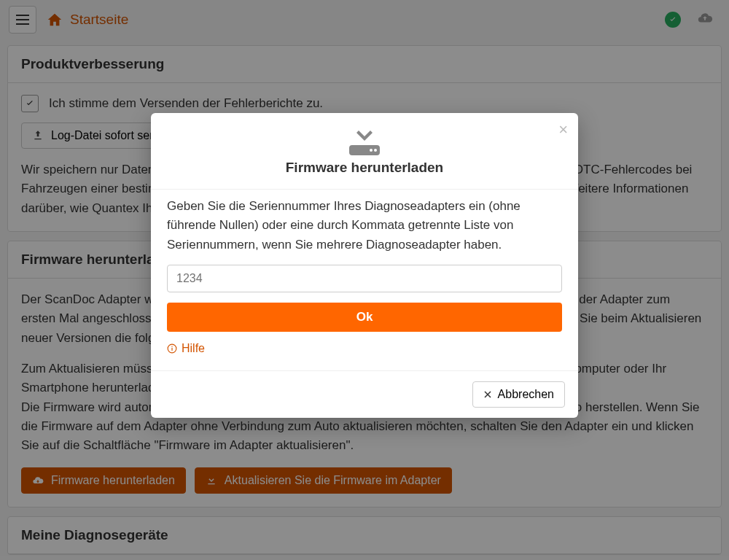  Describe the element at coordinates (193, 349) in the screenshot. I see `help-label: Hilfe` at that location.